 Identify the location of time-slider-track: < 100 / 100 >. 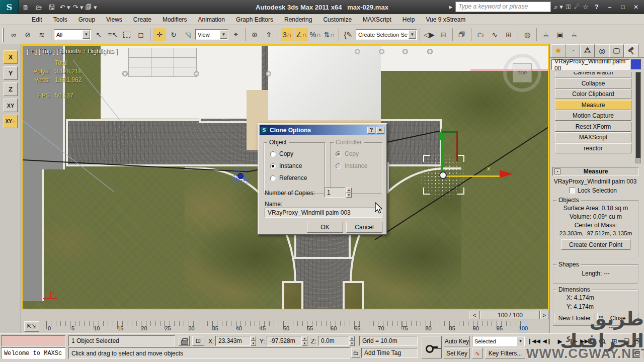
(285, 315).